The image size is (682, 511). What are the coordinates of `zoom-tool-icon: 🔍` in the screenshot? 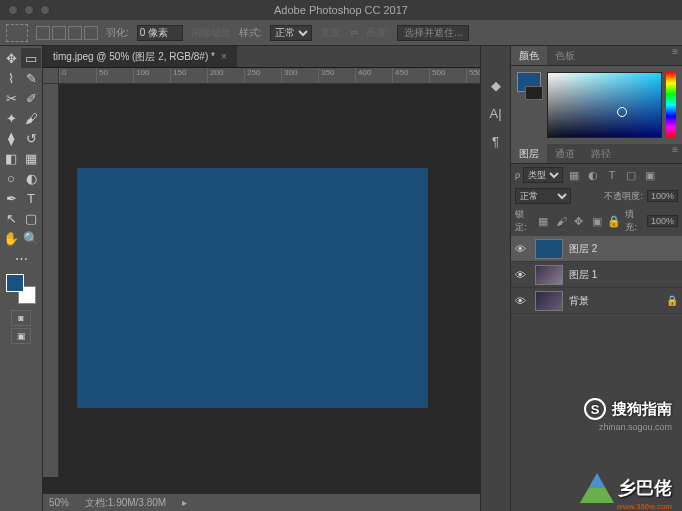 It's located at (31, 238).